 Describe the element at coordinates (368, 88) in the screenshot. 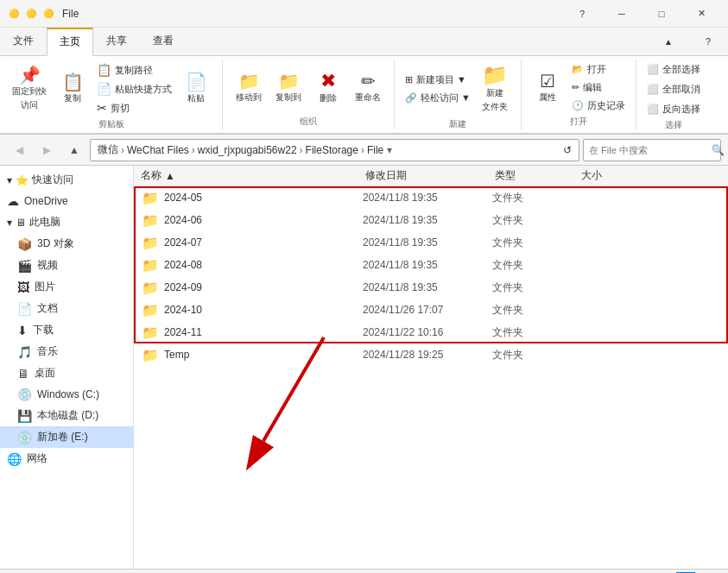

I see `rename-button: ✏ 重命名` at that location.